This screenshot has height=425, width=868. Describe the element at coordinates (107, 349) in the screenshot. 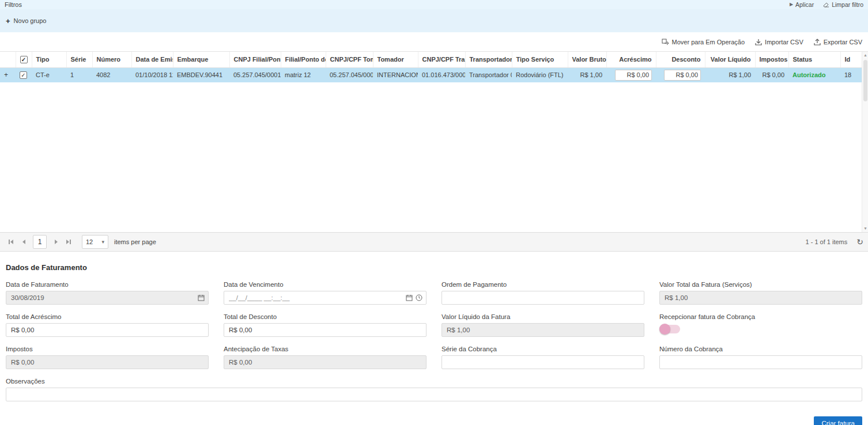

I see `impostos-label: Impostos` at that location.